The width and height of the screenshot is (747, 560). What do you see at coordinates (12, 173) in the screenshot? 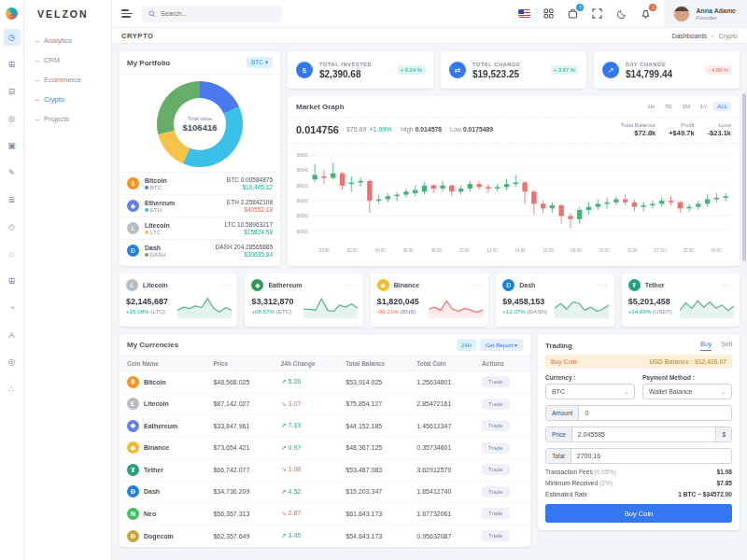
I see `forms-icon: ✎` at bounding box center [12, 173].